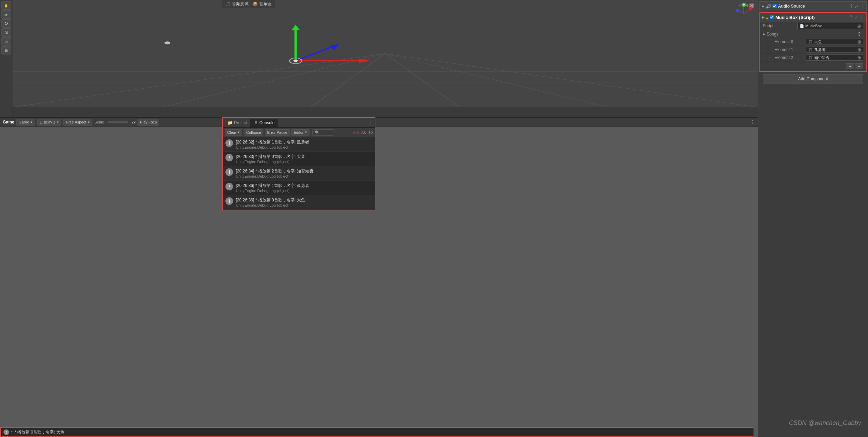 The height and width of the screenshot is (437, 868). What do you see at coordinates (859, 50) in the screenshot?
I see `element-1-circle-btn: ◎` at bounding box center [859, 50].